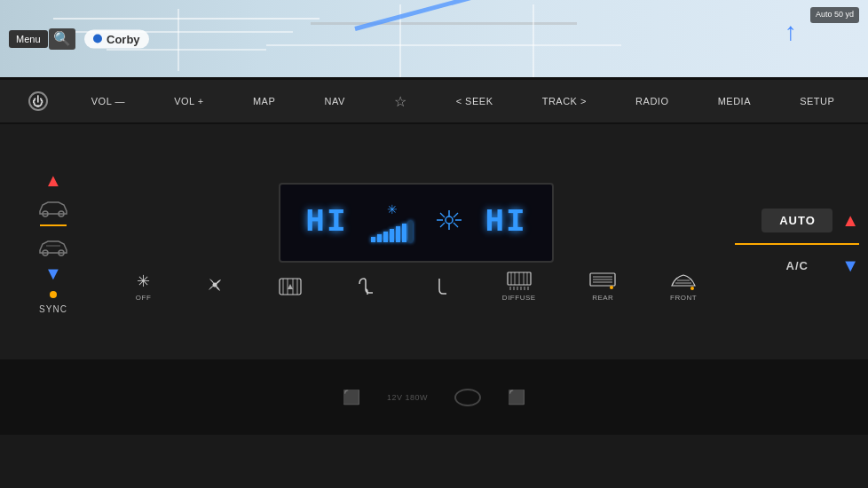 The height and width of the screenshot is (488, 868). I want to click on nav-menu-button: Menu, so click(28, 39).